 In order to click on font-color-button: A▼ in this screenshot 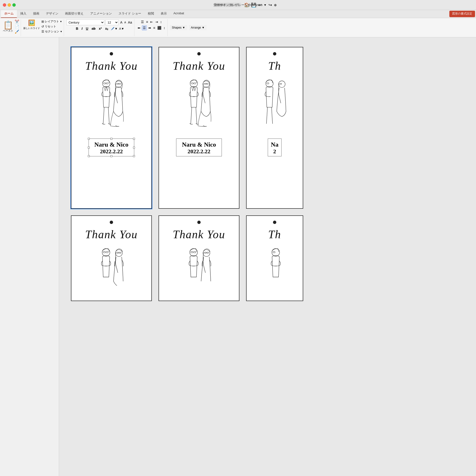, I will do `click(122, 29)`.